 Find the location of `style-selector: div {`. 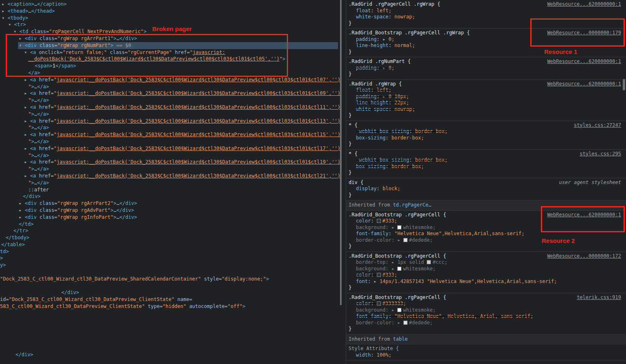

style-selector: div { is located at coordinates (356, 183).